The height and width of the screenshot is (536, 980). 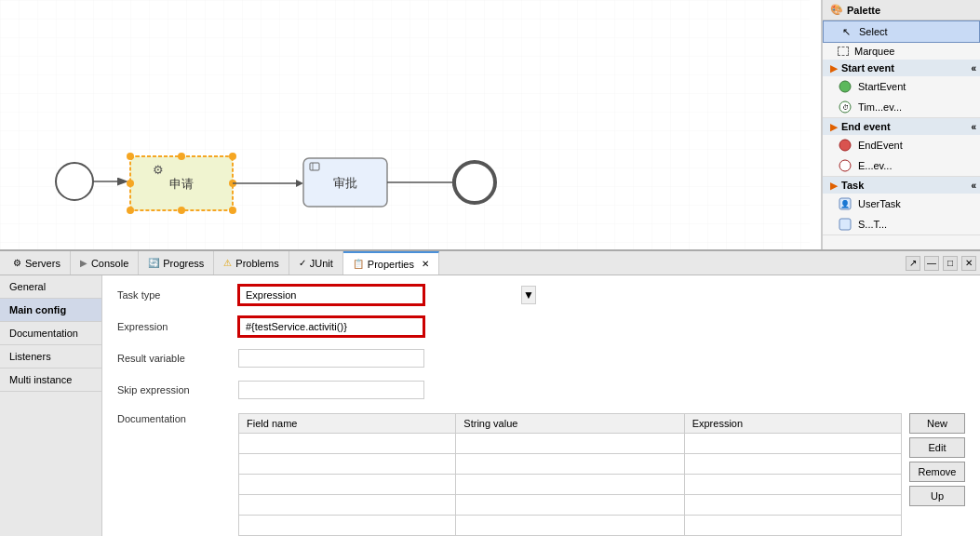 I want to click on tab-maximize-icon: □, so click(x=950, y=263).